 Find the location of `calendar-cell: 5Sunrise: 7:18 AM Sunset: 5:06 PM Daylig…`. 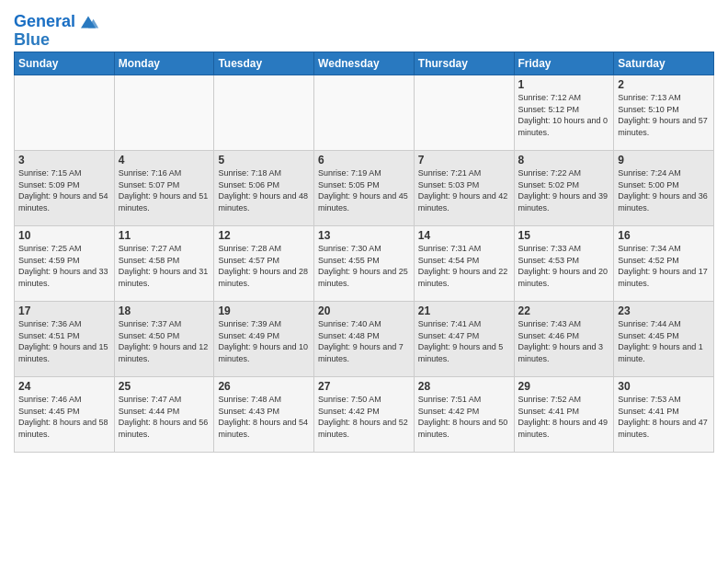

calendar-cell: 5Sunrise: 7:18 AM Sunset: 5:06 PM Daylig… is located at coordinates (265, 189).